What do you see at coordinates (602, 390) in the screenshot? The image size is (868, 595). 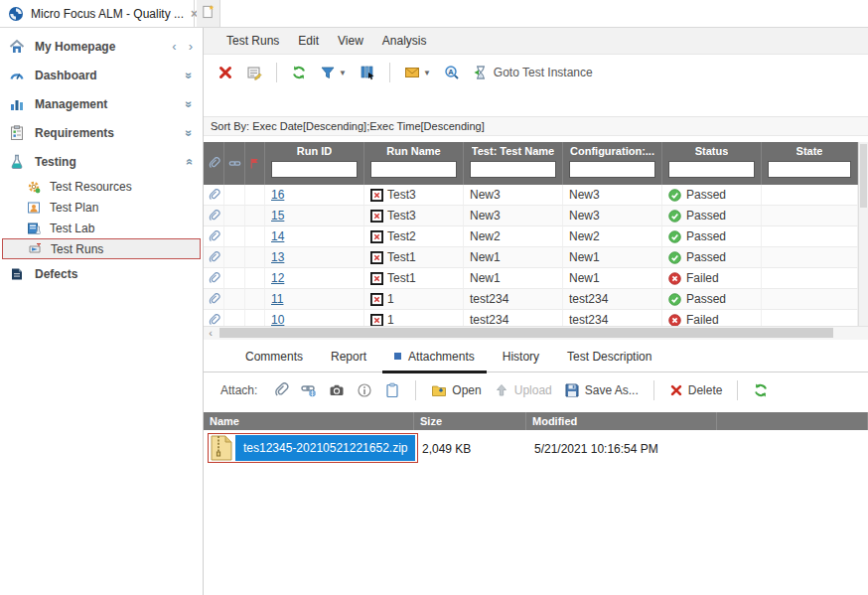 I see `save-as-button: Save As...` at bounding box center [602, 390].